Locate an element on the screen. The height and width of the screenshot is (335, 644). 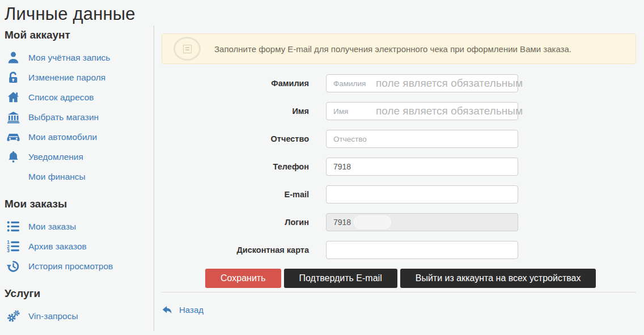
car-icon is located at coordinates (13, 137).